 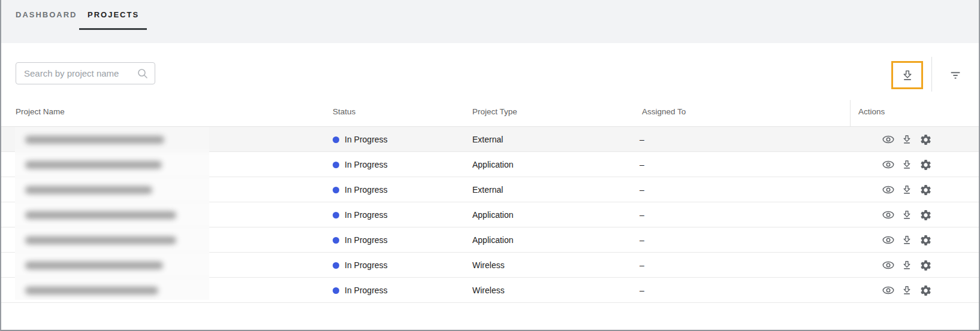 I want to click on tab-bar: DASHBOARD PROJECTS, so click(x=490, y=22).